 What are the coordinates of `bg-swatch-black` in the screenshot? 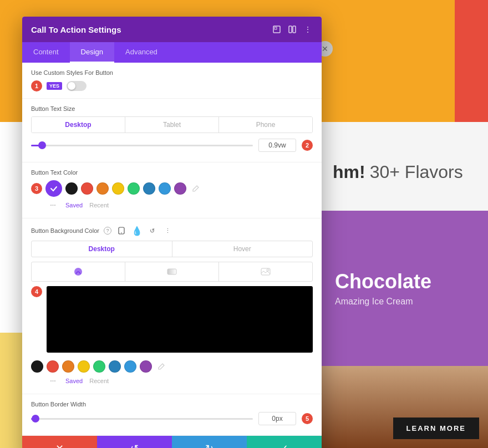 It's located at (37, 366).